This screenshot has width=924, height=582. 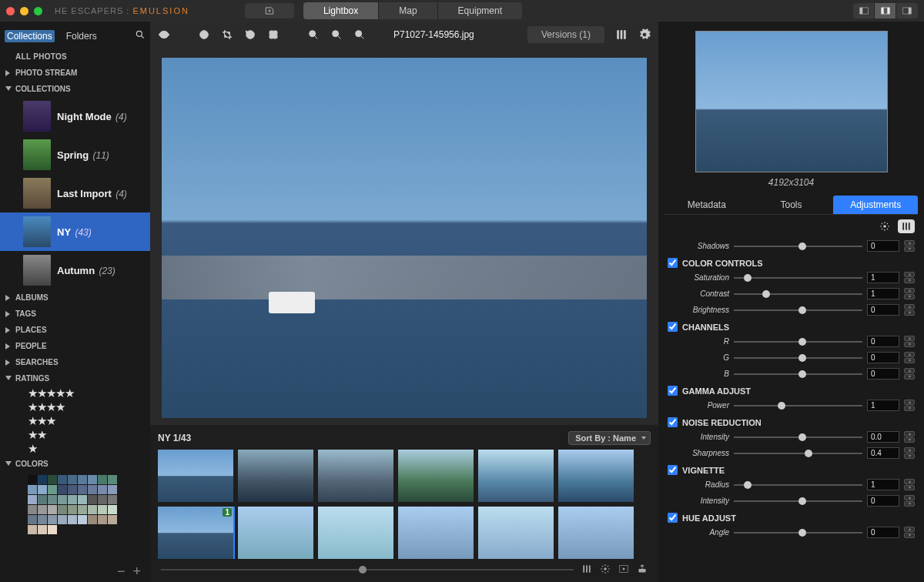 I want to click on zoom-in-icon, so click(x=336, y=35).